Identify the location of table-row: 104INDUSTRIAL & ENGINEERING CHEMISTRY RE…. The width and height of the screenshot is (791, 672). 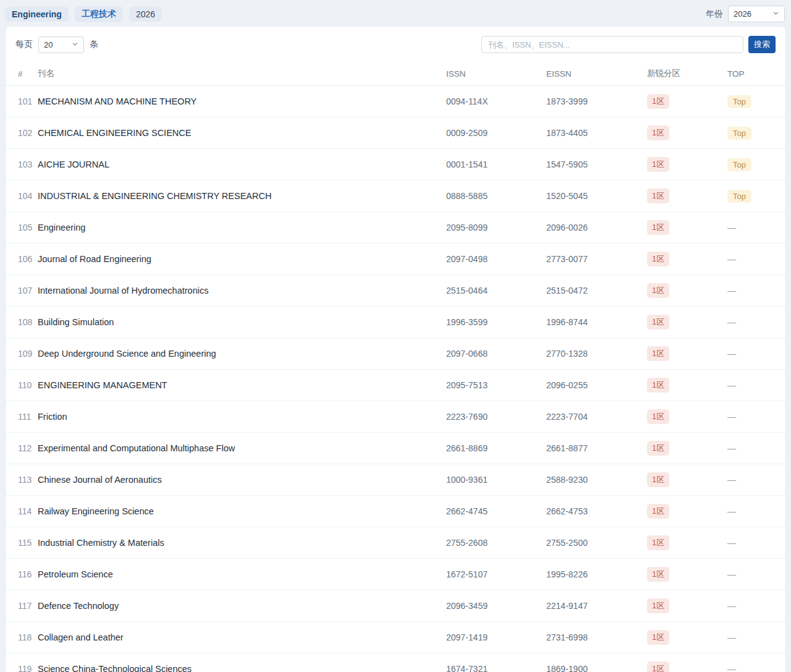
(396, 197).